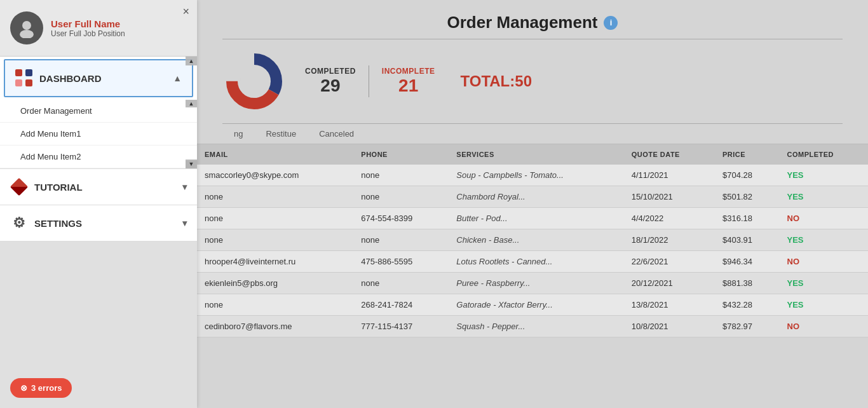 The image size is (868, 408). Describe the element at coordinates (46, 388) in the screenshot. I see `error-text: 3 errors` at that location.